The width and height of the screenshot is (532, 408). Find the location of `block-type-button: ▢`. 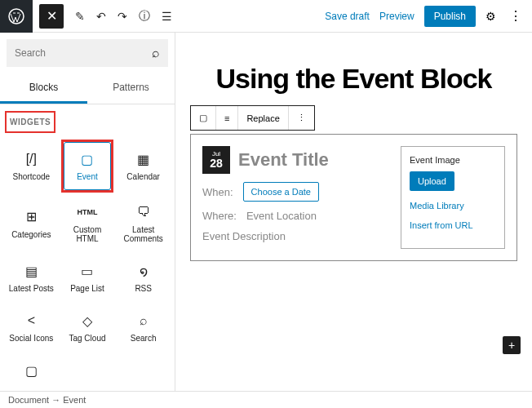

block-type-button: ▢ is located at coordinates (204, 118).